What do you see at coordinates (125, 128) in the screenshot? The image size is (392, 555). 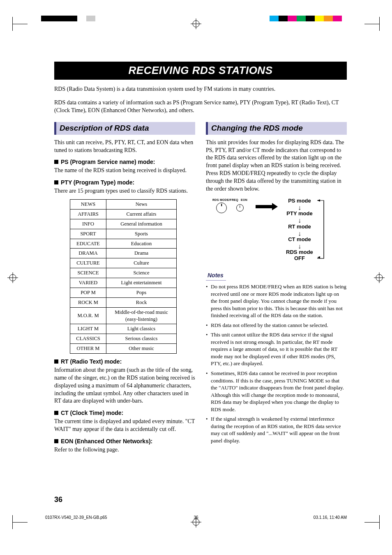 I see `section-heading-description: Description of RDS data` at bounding box center [125, 128].